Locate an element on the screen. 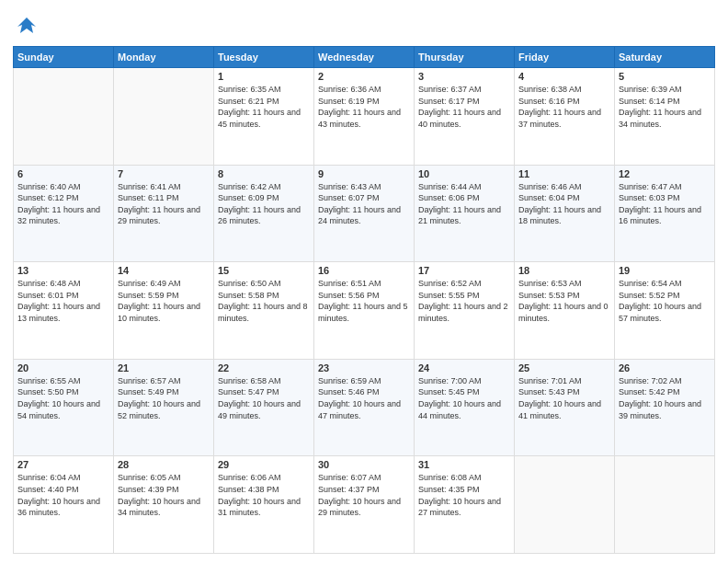 This screenshot has width=728, height=563. day-info: Sunrise: 6:38 AM Sunset: 6:16 PM Dayligh… is located at coordinates (564, 107).